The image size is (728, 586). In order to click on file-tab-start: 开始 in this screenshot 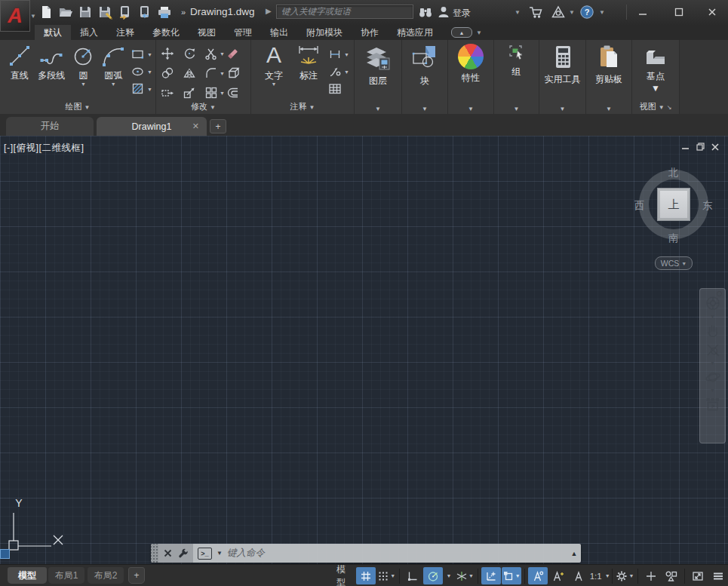, I will do `click(50, 127)`.